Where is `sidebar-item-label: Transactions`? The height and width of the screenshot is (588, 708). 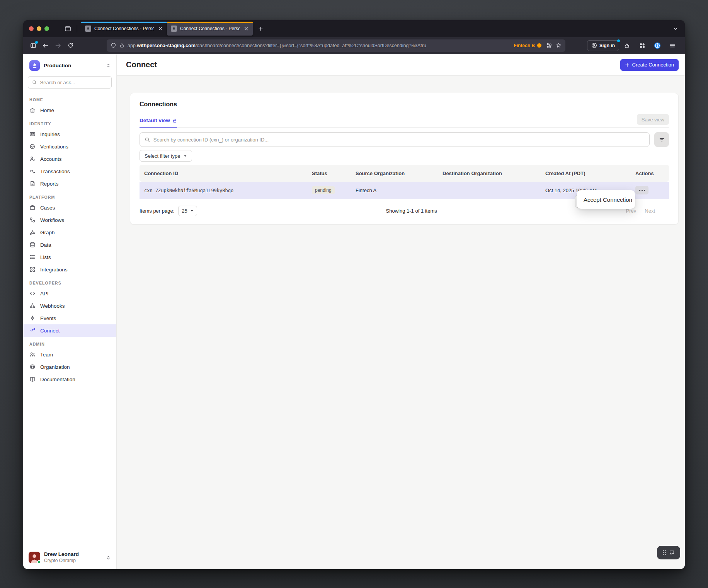
sidebar-item-label: Transactions is located at coordinates (55, 172).